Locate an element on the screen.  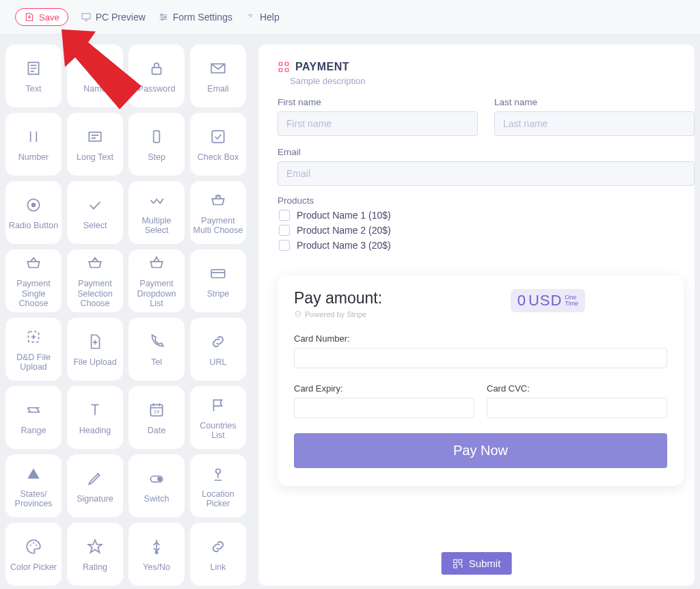
range-icon is located at coordinates (33, 410).